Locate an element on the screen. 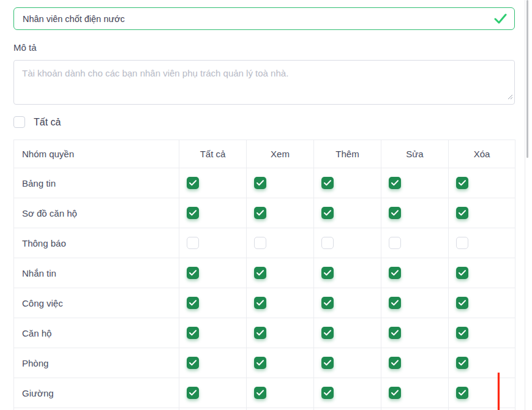 This screenshot has height=410, width=532. select-all-row: Tất cả is located at coordinates (37, 122).